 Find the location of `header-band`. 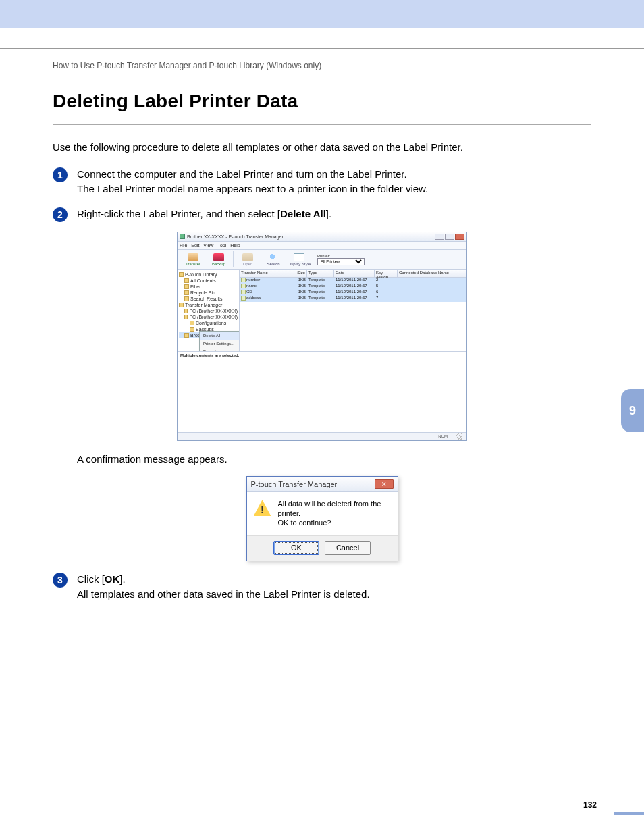

header-band is located at coordinates (322, 14).